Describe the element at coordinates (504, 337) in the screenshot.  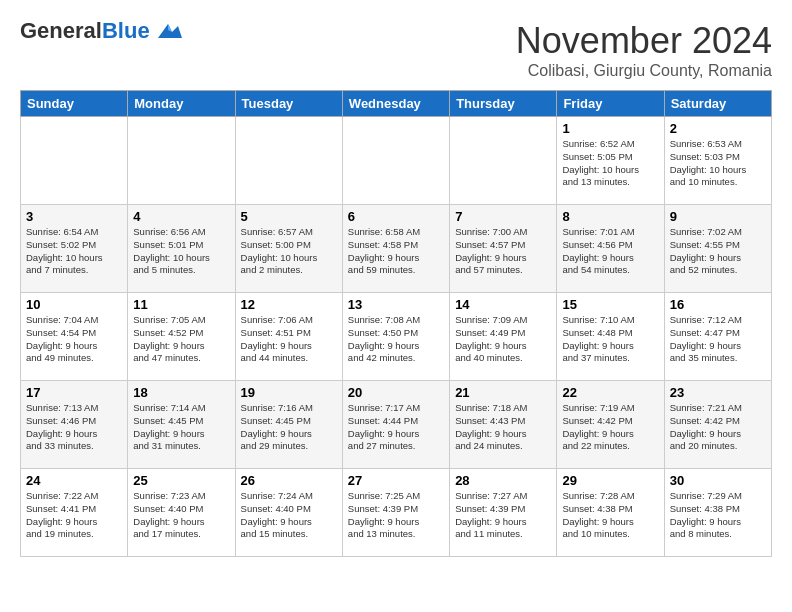
I see `calendar-cell: 14Sunrise: 7:09 AM Sunset: 4:49 PM Dayli…` at that location.